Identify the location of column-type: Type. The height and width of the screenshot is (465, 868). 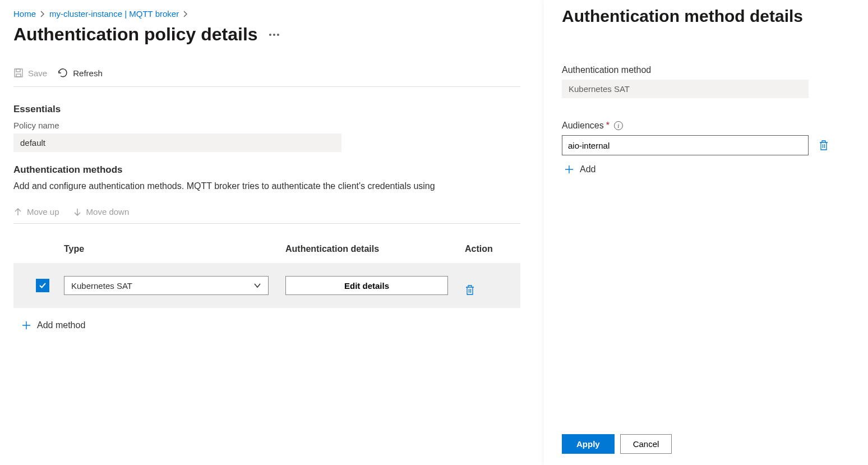
(175, 249).